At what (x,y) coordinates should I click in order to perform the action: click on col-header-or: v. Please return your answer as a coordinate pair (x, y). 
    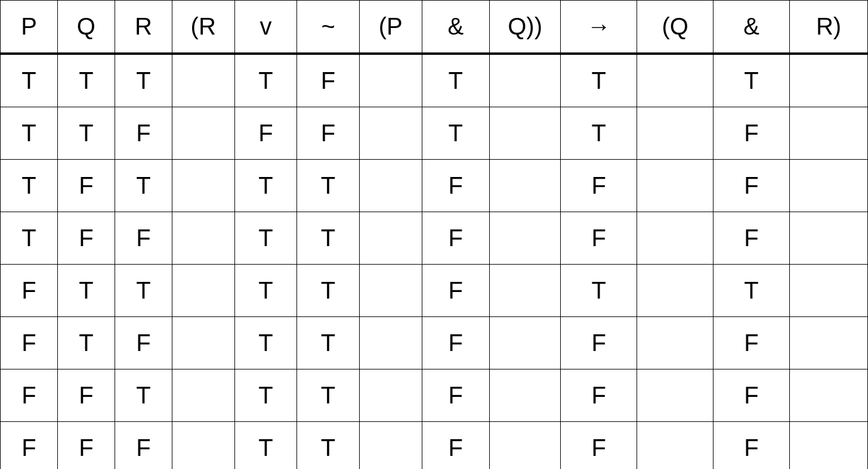
    Looking at the image, I should click on (266, 27).